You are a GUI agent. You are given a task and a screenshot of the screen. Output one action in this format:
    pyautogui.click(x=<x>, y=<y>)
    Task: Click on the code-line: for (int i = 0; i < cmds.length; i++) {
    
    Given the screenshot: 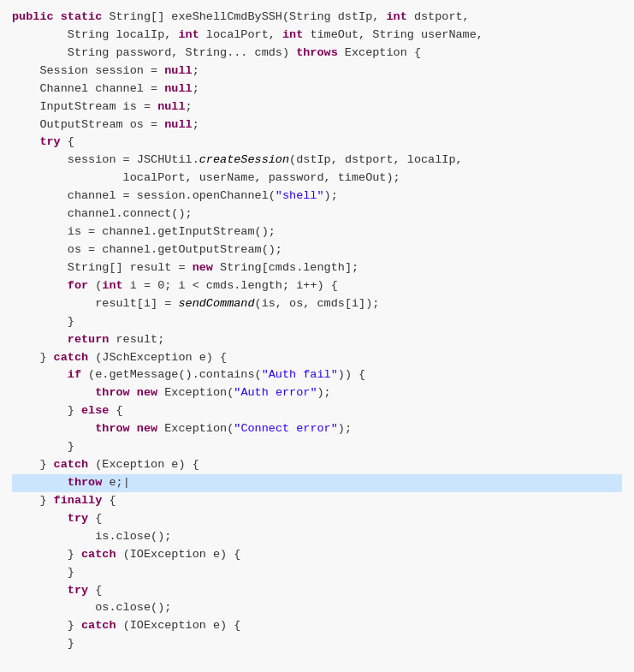 What is the action you would take?
    pyautogui.click(x=317, y=286)
    